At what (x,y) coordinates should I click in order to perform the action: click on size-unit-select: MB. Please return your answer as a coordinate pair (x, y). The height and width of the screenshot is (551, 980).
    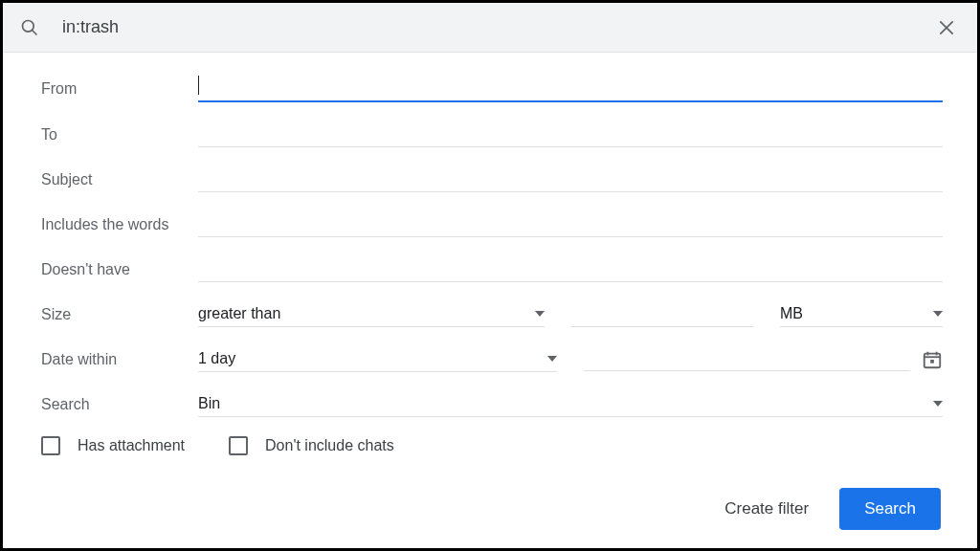
    Looking at the image, I should click on (861, 314).